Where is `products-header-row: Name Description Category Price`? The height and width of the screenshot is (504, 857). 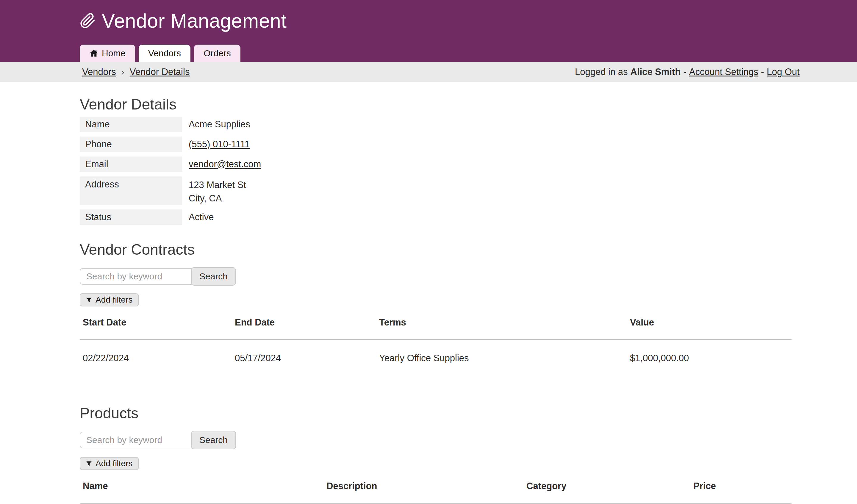
products-header-row: Name Description Category Price is located at coordinates (436, 492).